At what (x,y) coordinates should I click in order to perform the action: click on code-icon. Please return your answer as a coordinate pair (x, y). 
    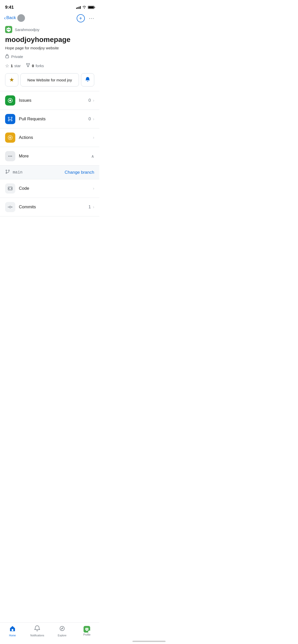
    Looking at the image, I should click on (10, 188).